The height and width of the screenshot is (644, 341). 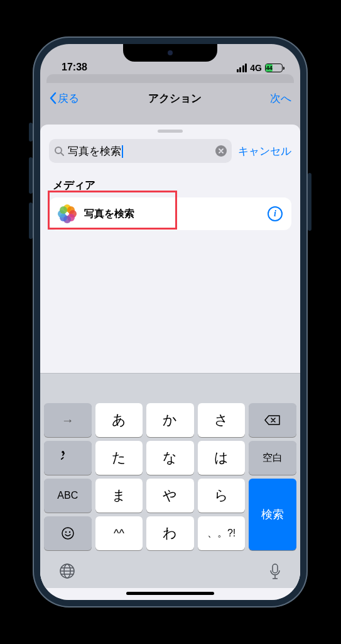 I want to click on key-ra: ら, so click(x=222, y=496).